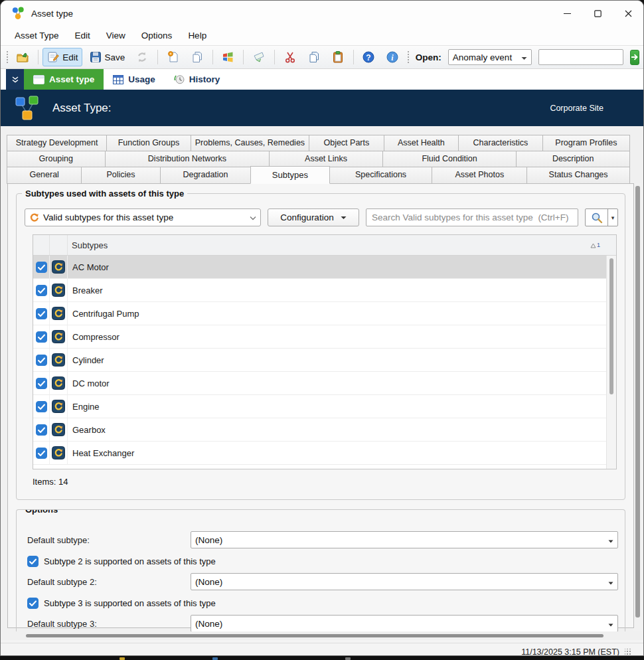 The image size is (644, 660). I want to click on help-icon: ?, so click(368, 57).